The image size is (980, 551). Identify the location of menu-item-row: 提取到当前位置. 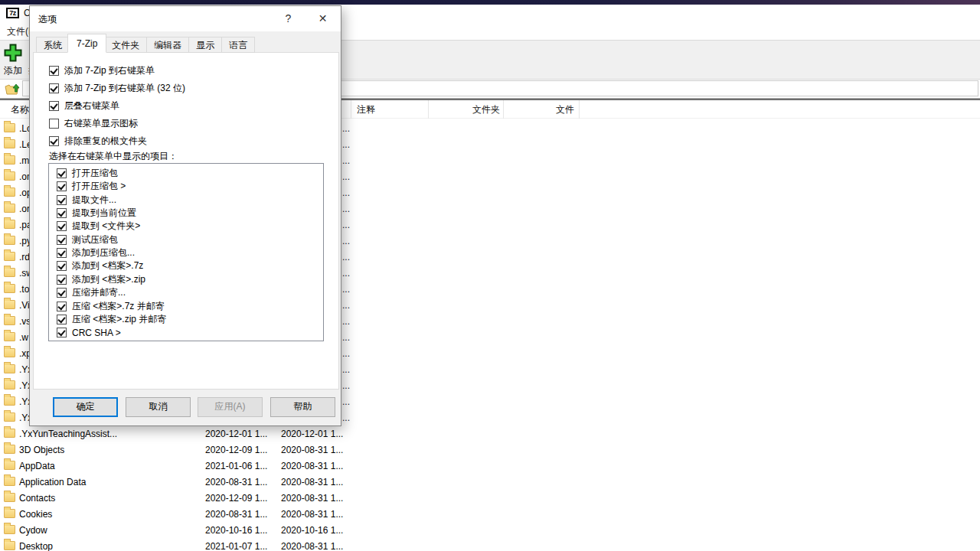
(96, 213).